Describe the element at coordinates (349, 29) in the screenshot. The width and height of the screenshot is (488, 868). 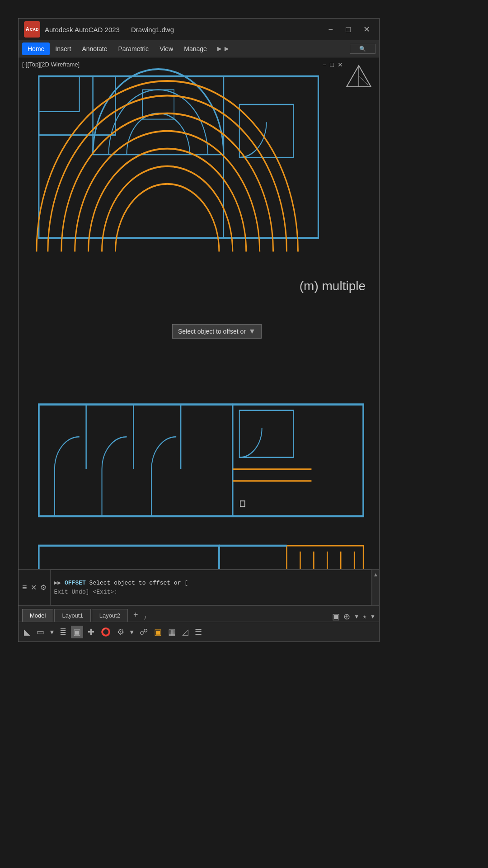
I see `window-controls: − □ ✕` at that location.